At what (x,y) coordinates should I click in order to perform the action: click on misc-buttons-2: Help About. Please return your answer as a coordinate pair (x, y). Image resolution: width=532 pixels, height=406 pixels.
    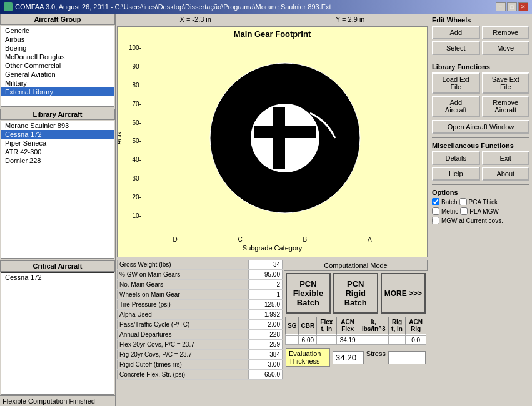
    Looking at the image, I should click on (481, 174).